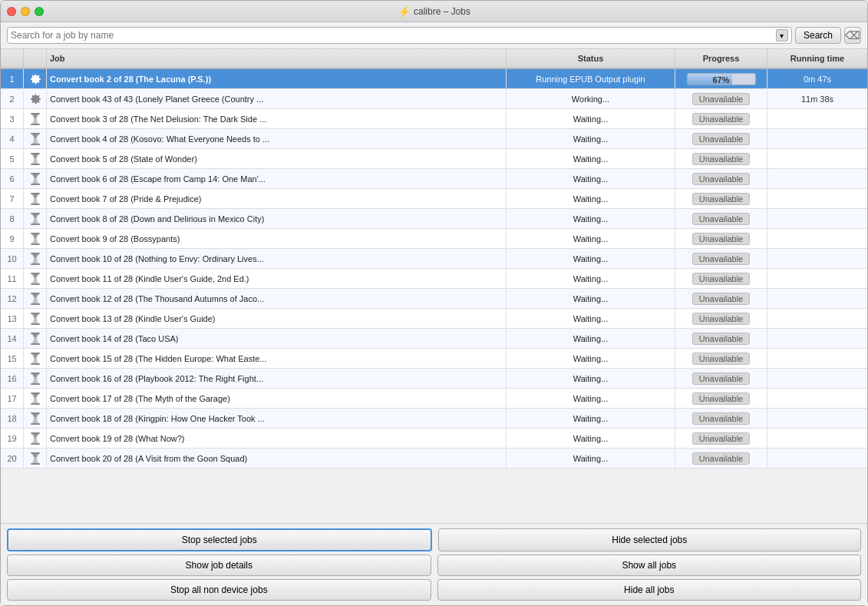 The image size is (868, 606). What do you see at coordinates (818, 35) in the screenshot?
I see `search-button: Search` at bounding box center [818, 35].